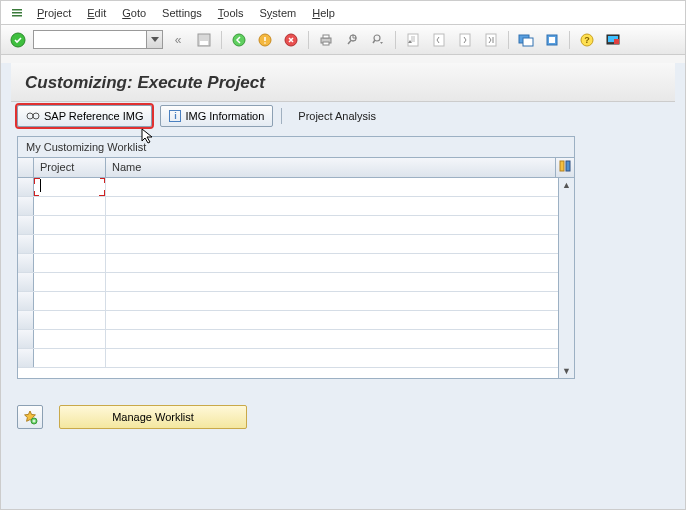  What do you see at coordinates (278, 13) in the screenshot?
I see `menu-system: System` at bounding box center [278, 13].